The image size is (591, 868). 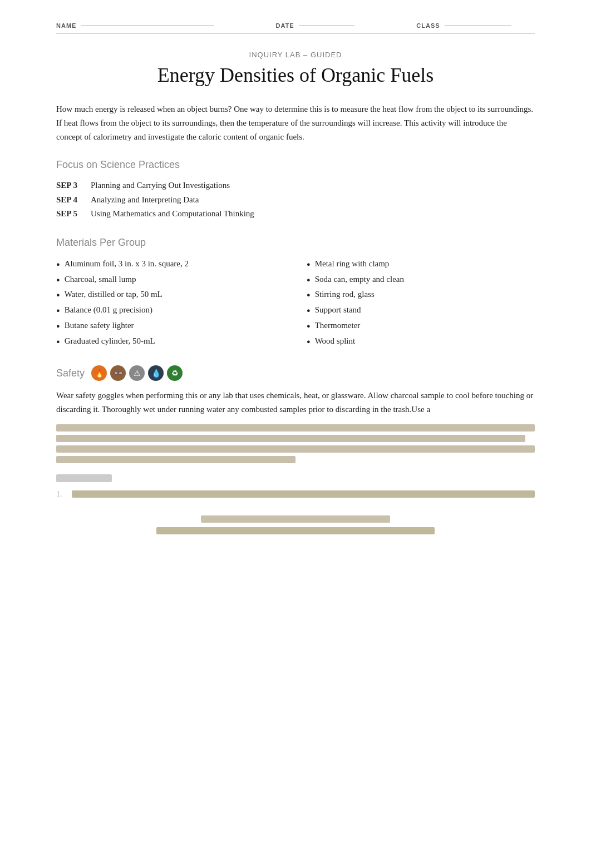 What do you see at coordinates (170, 310) in the screenshot?
I see `material-item-4: Balance (0.01 g precision)` at bounding box center [170, 310].